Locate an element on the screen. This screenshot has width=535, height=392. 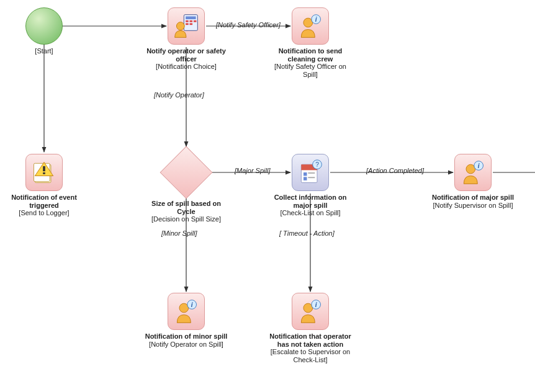
event-triggered-sub: [Send to Logger] is located at coordinates (44, 213).